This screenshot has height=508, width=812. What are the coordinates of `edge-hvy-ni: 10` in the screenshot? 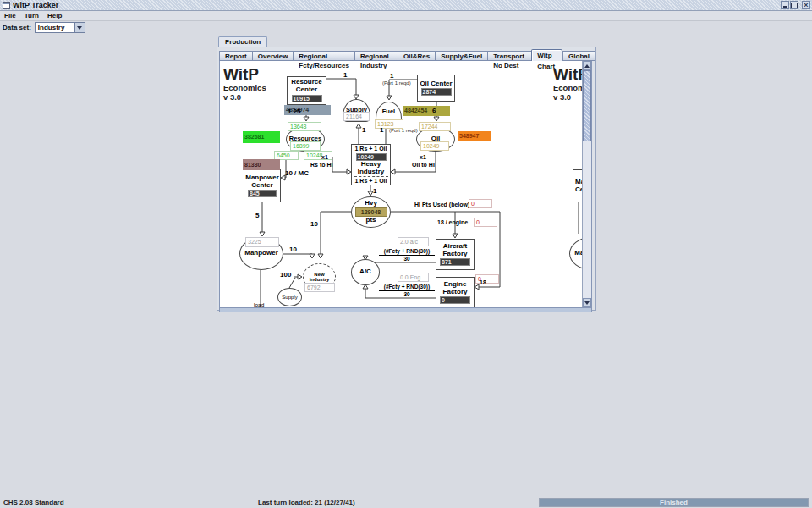 It's located at (315, 224).